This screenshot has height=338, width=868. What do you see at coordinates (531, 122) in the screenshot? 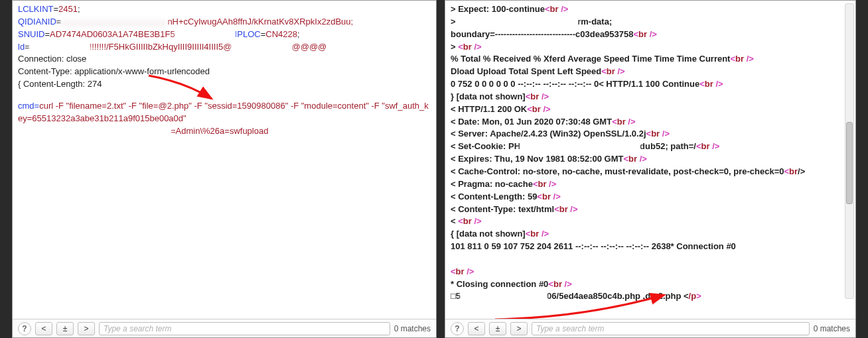
I see `resp-date: < Date: Mon, 01 Jun 2020 07:30:48 GMT` at bounding box center [531, 122].